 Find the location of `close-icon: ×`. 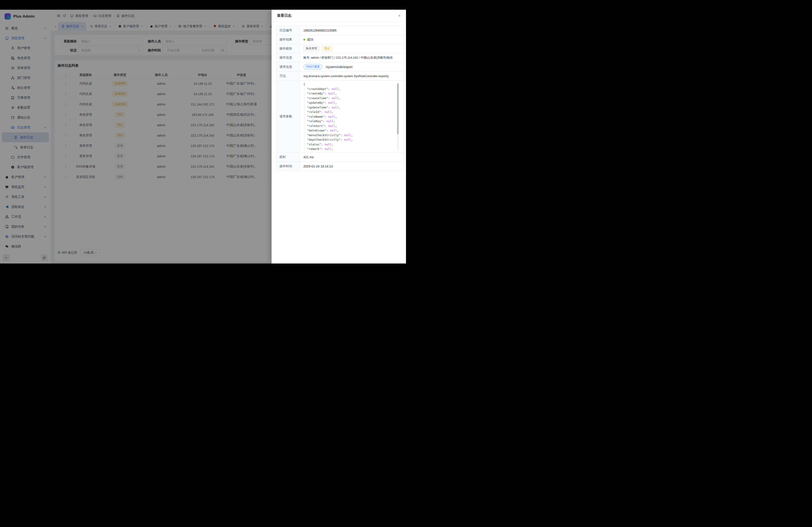

close-icon: × is located at coordinates (399, 16).